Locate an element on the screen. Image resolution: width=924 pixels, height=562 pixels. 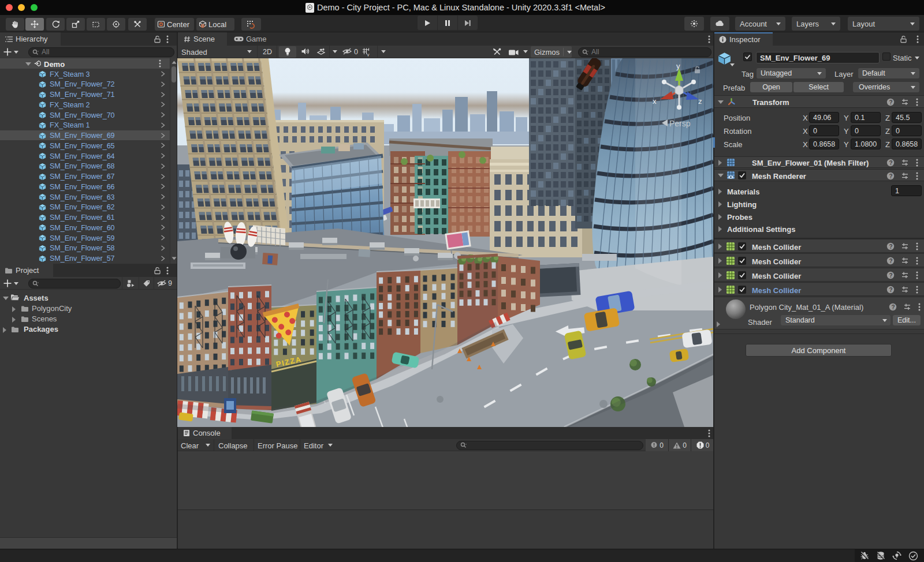
svg-text: Persp is located at coordinates (680, 123).